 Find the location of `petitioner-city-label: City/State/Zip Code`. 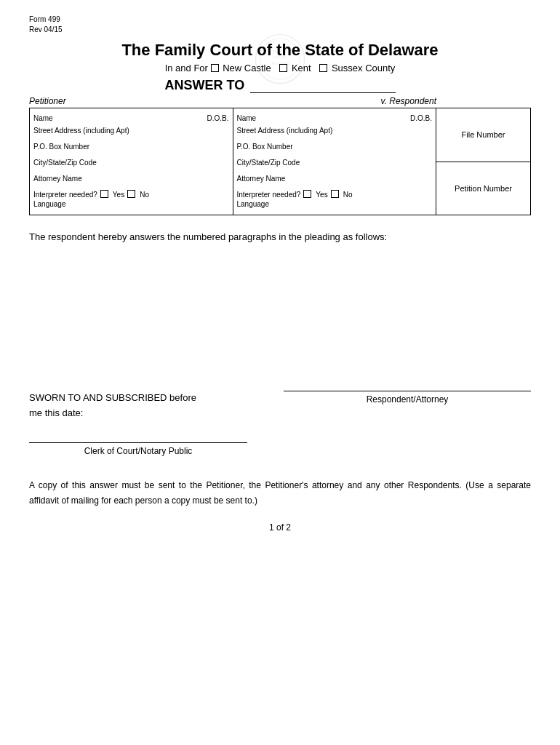

petitioner-city-label: City/State/Zip Code is located at coordinates (65, 163).